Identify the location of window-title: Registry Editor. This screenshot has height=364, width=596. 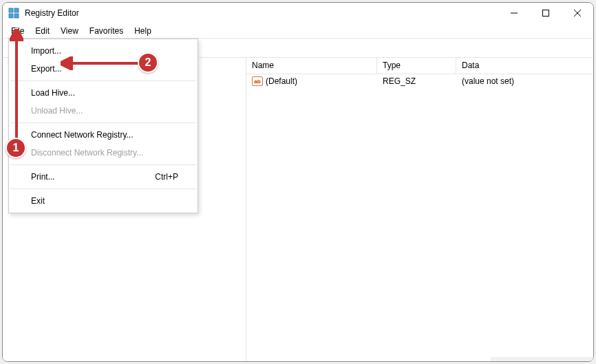
(262, 13).